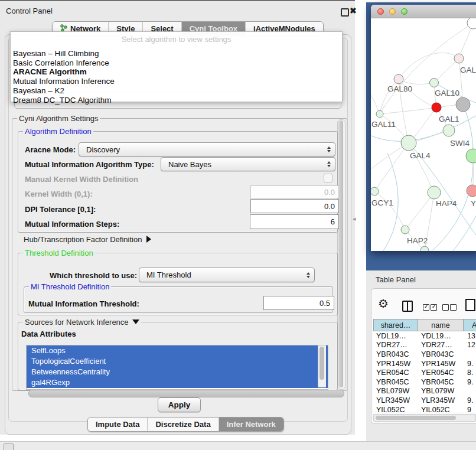 The width and height of the screenshot is (476, 450). Describe the element at coordinates (423, 12) in the screenshot. I see `network-window-titlebar` at that location.